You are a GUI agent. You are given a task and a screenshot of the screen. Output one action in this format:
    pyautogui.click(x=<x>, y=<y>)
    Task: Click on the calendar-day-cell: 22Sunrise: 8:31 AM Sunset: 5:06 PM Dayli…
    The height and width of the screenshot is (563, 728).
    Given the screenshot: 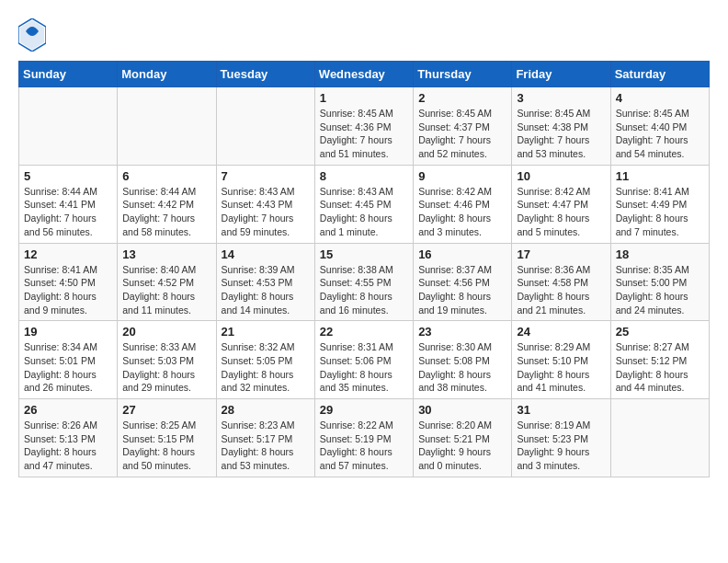 What is the action you would take?
    pyautogui.click(x=364, y=361)
    